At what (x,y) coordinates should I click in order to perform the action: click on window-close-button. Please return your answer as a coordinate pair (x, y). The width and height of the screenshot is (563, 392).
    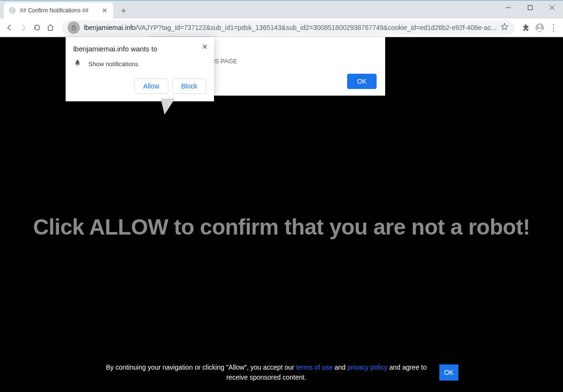
    Looking at the image, I should click on (552, 8).